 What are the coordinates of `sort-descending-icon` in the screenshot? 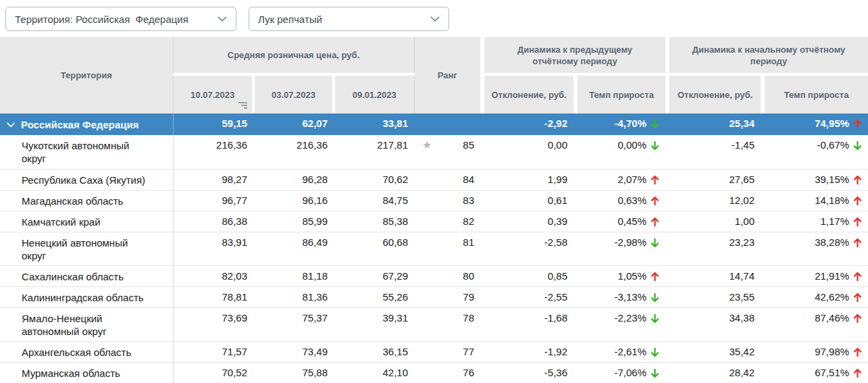 It's located at (242, 105).